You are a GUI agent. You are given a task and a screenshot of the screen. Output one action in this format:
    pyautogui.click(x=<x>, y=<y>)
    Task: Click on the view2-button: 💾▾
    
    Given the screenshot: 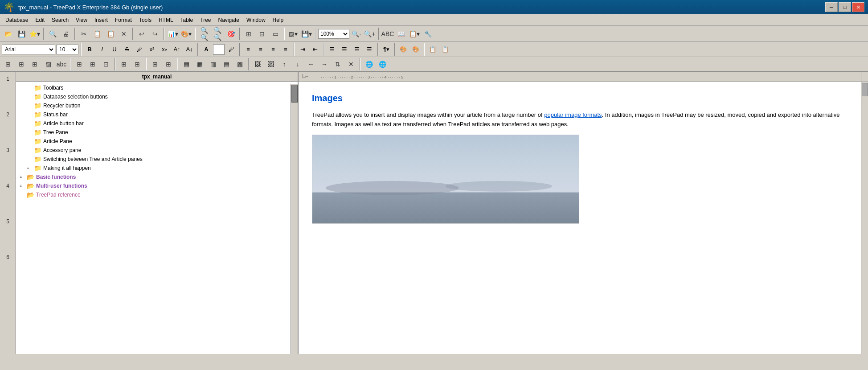 What is the action you would take?
    pyautogui.click(x=307, y=34)
    